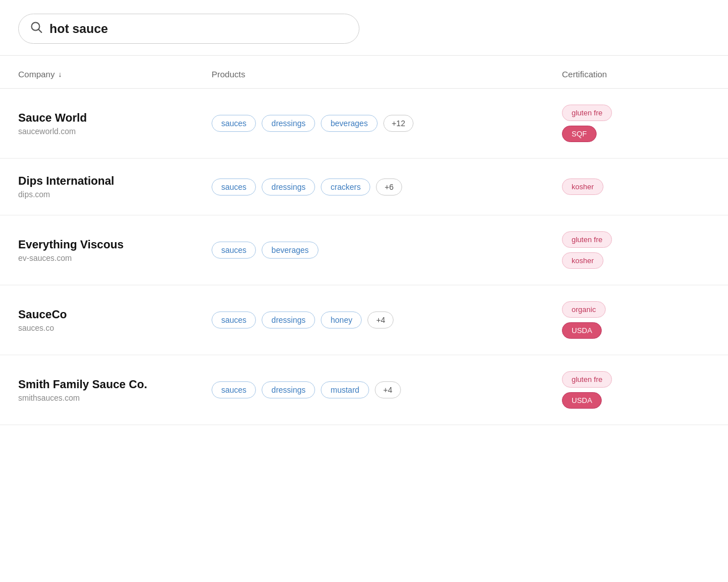  Describe the element at coordinates (636, 320) in the screenshot. I see `certs-cell-sauceco: organicUSDA` at that location.